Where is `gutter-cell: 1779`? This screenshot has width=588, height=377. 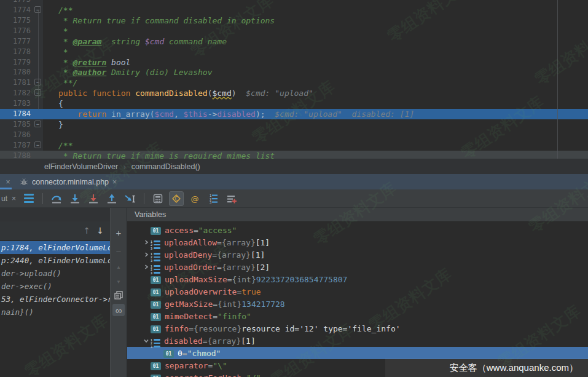
gutter-cell: 1779 is located at coordinates (22, 63).